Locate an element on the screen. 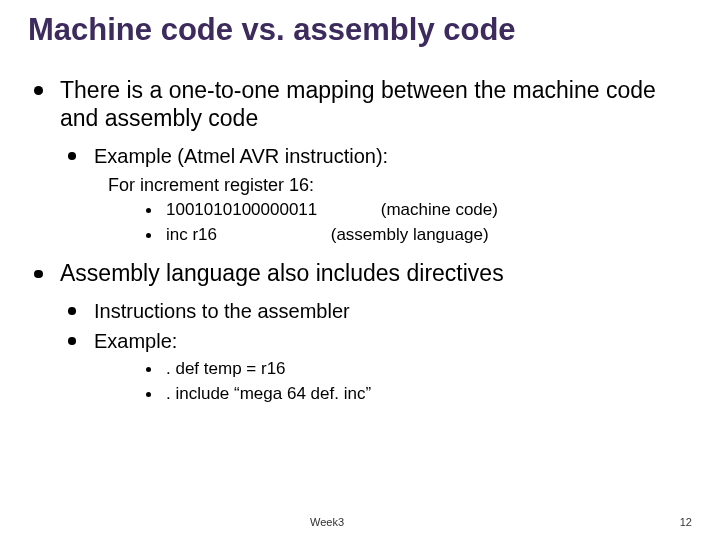  bullet-level2: Instructions to the assembler is located at coordinates (380, 311).